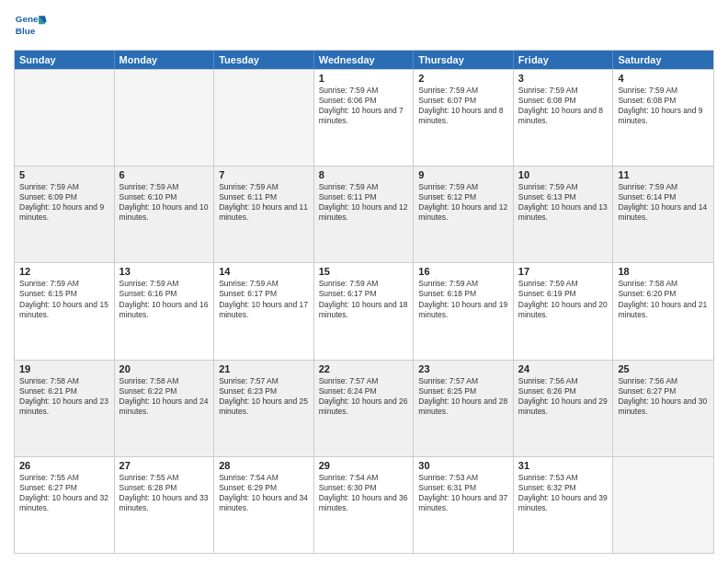 Image resolution: width=728 pixels, height=563 pixels. What do you see at coordinates (364, 408) in the screenshot?
I see `day-cell-22: 22Sunrise: 7:57 AMSunset: 6:24 PMDayligh…` at bounding box center [364, 408].